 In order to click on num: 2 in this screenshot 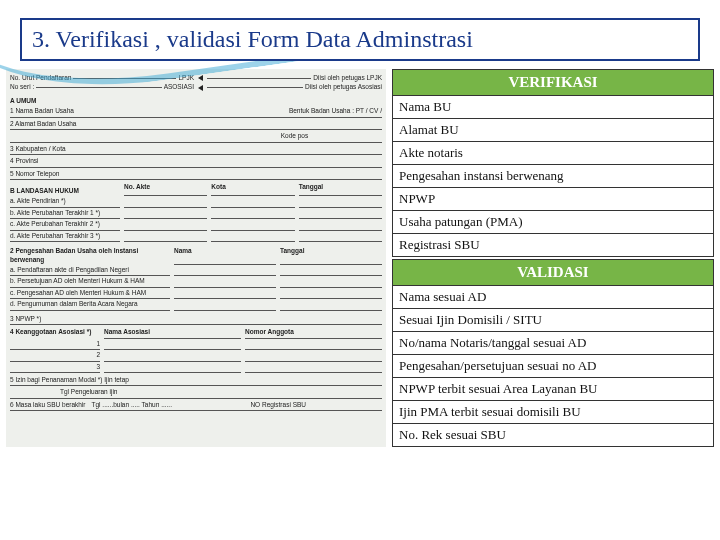, I will do `click(55, 356)`.